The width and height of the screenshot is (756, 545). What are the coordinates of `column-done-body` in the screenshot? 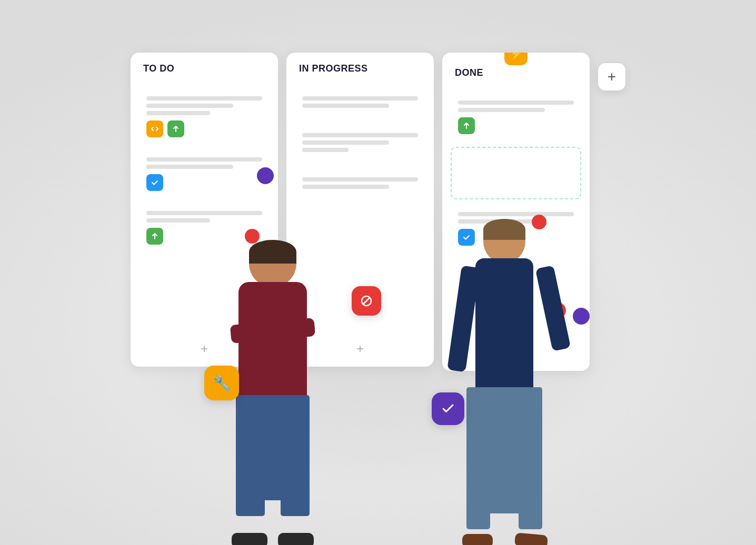 It's located at (516, 213).